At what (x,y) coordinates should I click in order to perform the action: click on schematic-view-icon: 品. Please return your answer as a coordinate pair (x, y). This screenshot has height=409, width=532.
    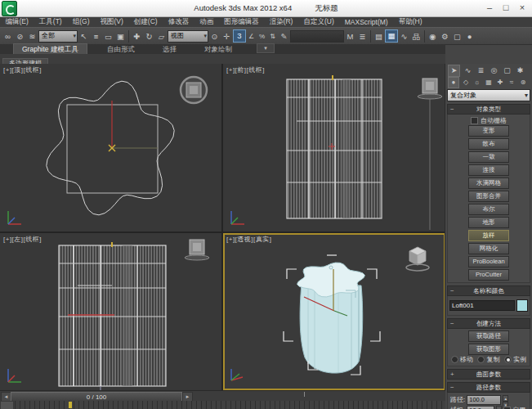
    Looking at the image, I should click on (417, 36).